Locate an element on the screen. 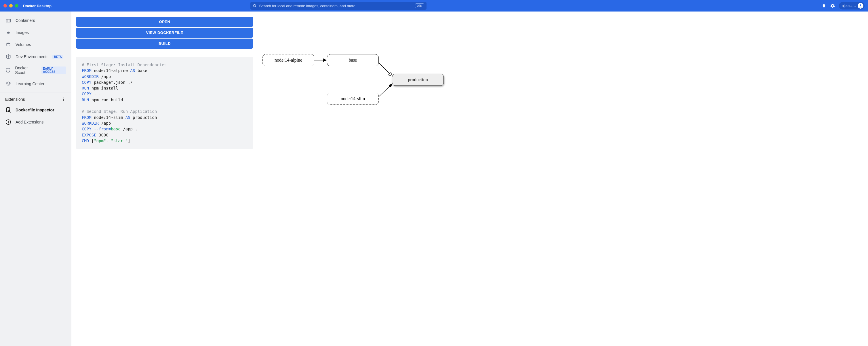 The width and height of the screenshot is (868, 346). node-label: production is located at coordinates (418, 80).